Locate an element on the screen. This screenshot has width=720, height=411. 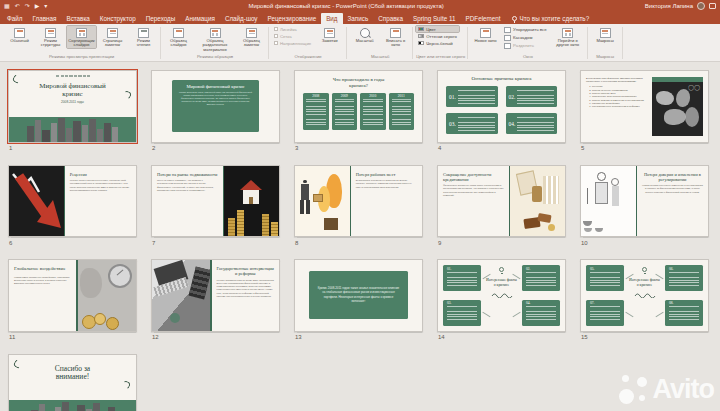
arrange-all-button: Упорядочить все is located at coordinates (526, 30).